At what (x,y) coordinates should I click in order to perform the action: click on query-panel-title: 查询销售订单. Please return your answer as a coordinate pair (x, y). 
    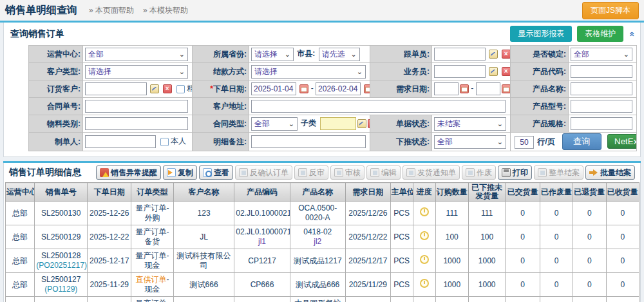
    Looking at the image, I should click on (37, 34).